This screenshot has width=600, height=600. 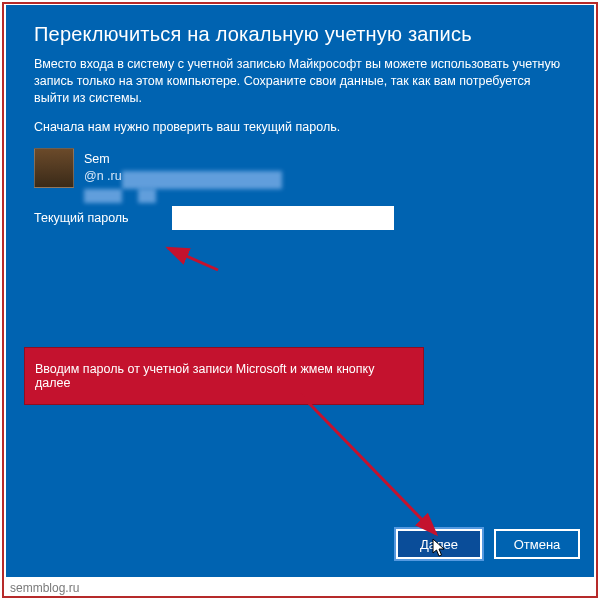 What do you see at coordinates (300, 168) in the screenshot?
I see `user-block: Sem @n .ru` at bounding box center [300, 168].